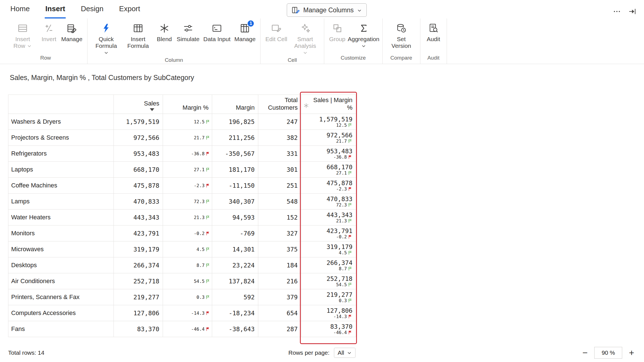  Describe the element at coordinates (164, 30) in the screenshot. I see `blend-button: Blend` at that location.